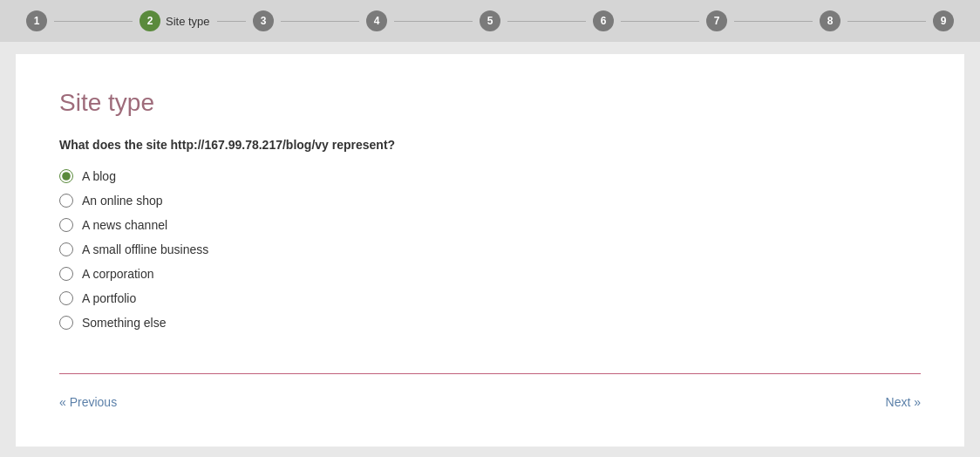  What do you see at coordinates (830, 21) in the screenshot?
I see `step-circle-8: 8` at bounding box center [830, 21].